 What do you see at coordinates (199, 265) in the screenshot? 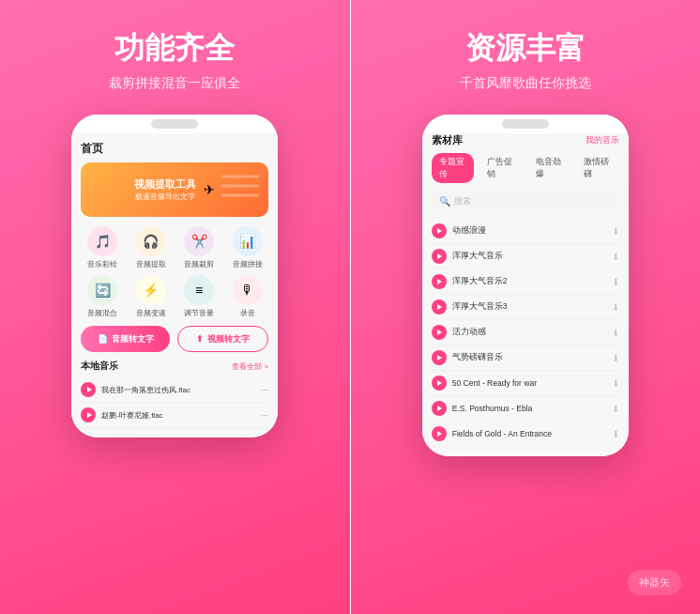
I see `icon-label-2: 音频裁剪` at bounding box center [199, 265].